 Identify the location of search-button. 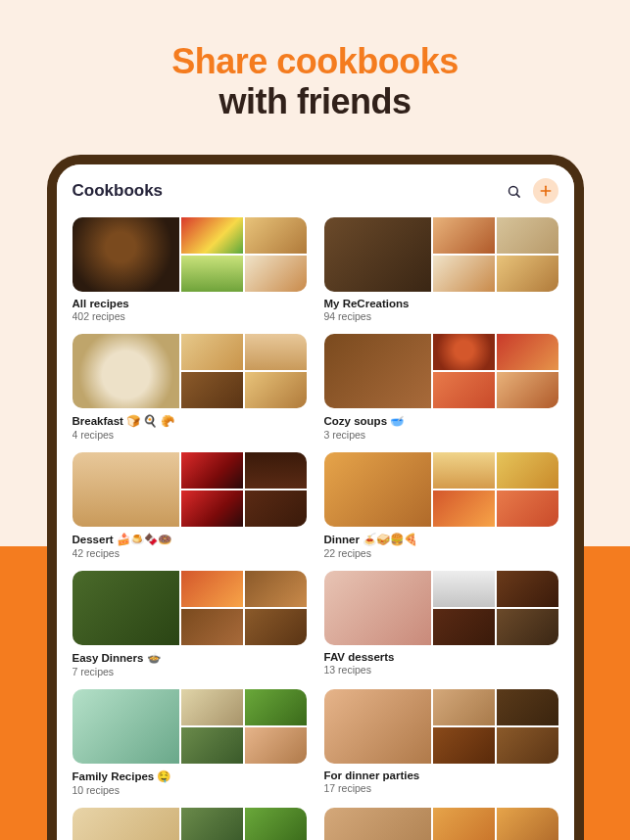
(514, 191).